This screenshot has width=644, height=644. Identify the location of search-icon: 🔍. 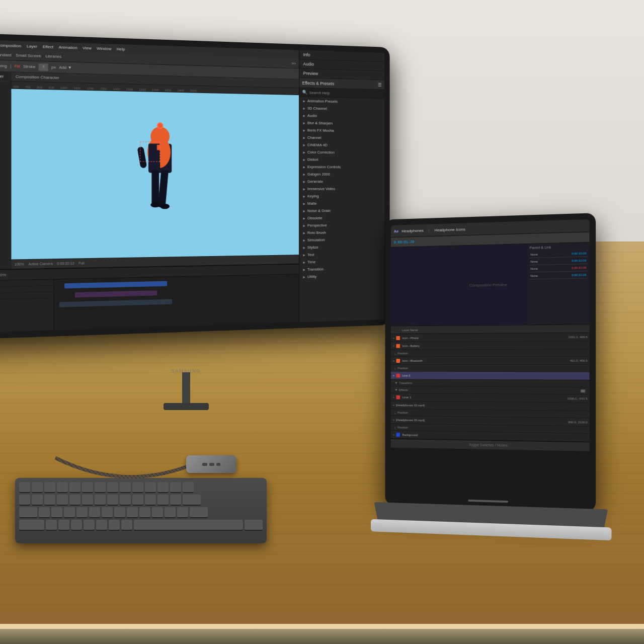
(305, 93).